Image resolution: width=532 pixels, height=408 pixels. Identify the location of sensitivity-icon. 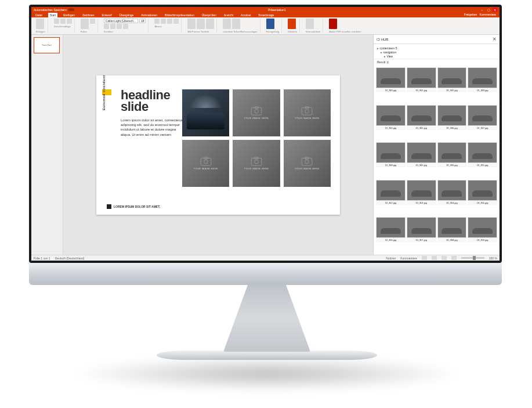
(310, 24).